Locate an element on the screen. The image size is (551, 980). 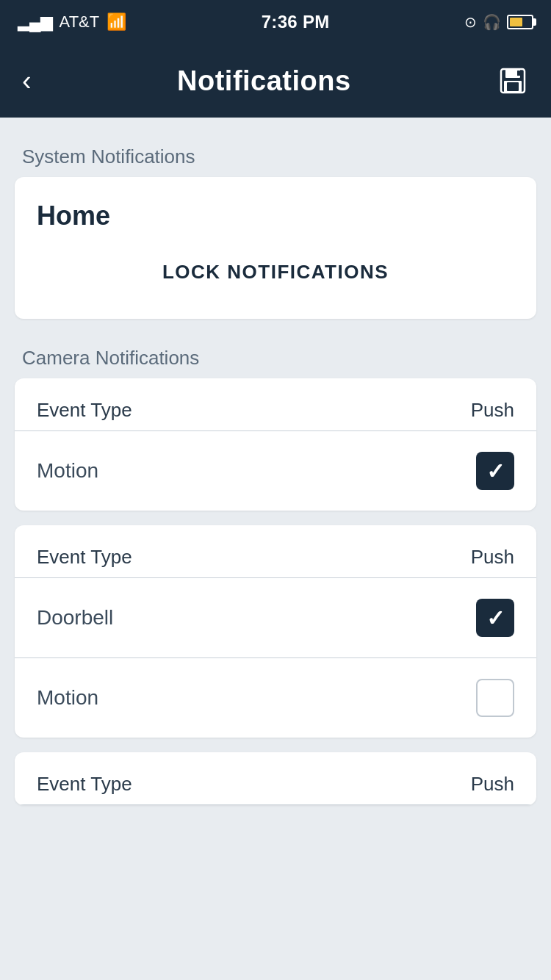
table-row-doorbell: Doorbell is located at coordinates (276, 619).